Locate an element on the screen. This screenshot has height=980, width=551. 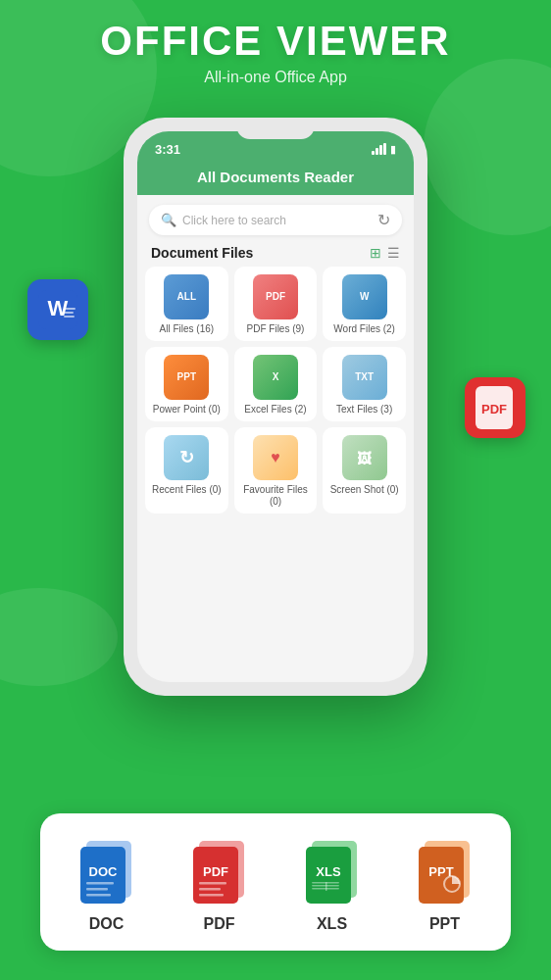
file-item-fav: ♥ Favourite Files (0) is located at coordinates (276, 470).